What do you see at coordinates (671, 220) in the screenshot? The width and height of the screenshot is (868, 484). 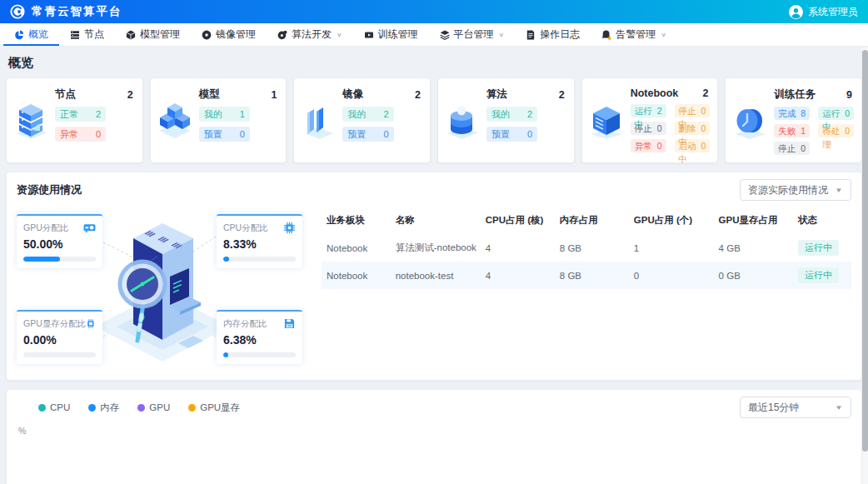 I see `col-header: GPU占用 (个)` at bounding box center [671, 220].